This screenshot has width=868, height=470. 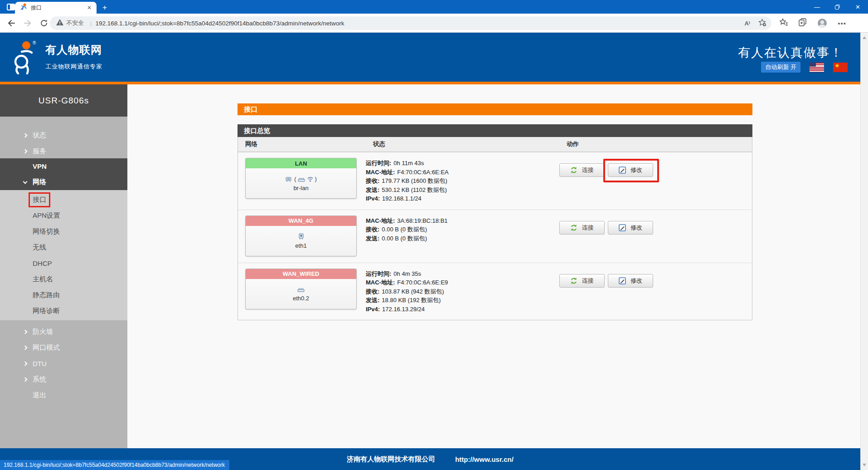 I want to click on forward-button, so click(x=28, y=23).